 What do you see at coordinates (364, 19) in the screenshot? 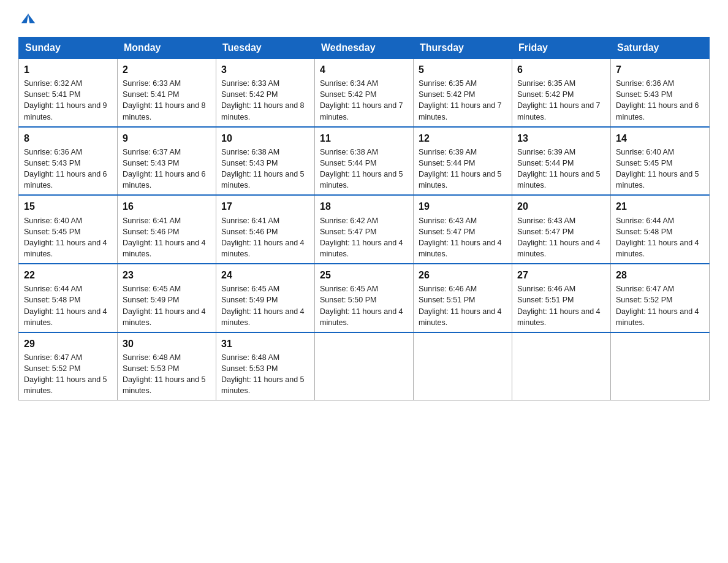
I see `page-header` at bounding box center [364, 19].